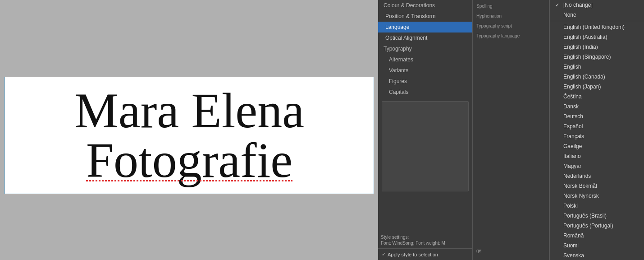 The image size is (644, 260). Describe the element at coordinates (425, 240) in the screenshot. I see `style-settings-box: Style settings: Font: WindSong; Font wei…` at that location.